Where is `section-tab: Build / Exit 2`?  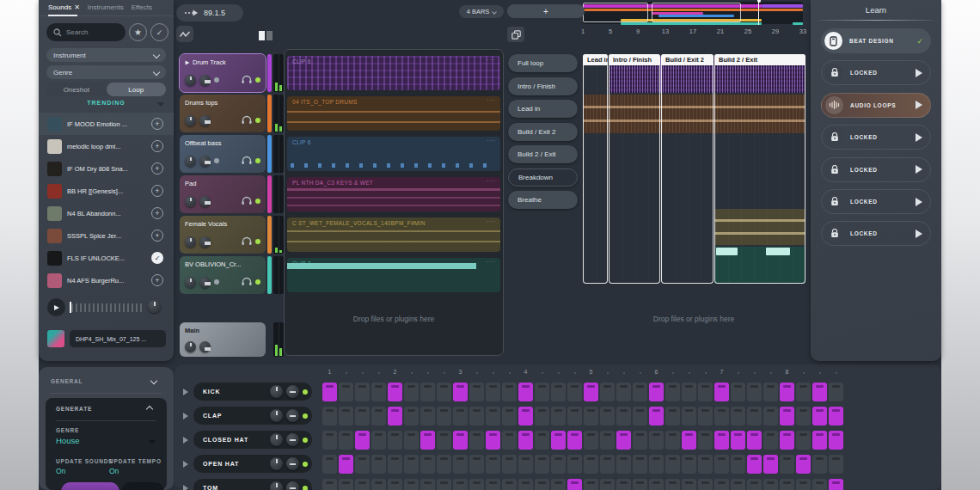
section-tab: Build / Exit 2 is located at coordinates (688, 60).